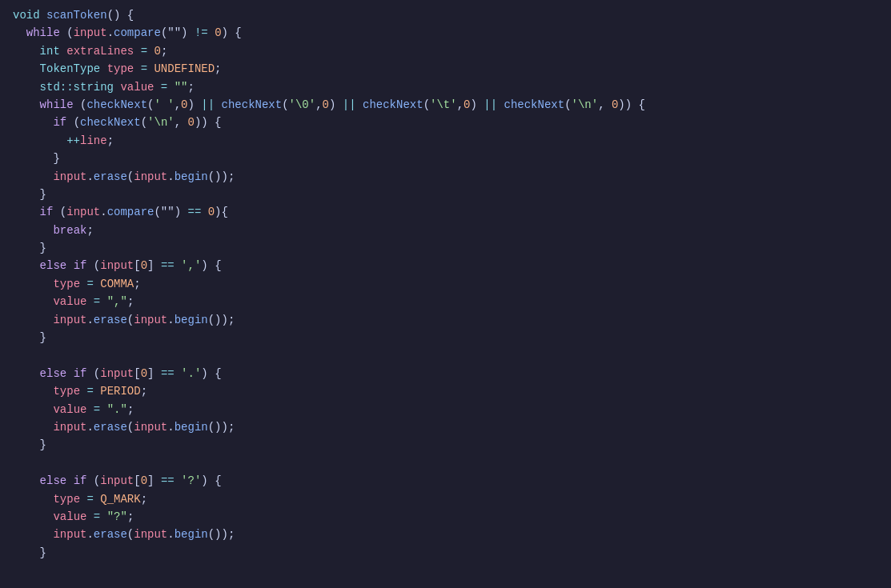  Describe the element at coordinates (137, 87) in the screenshot. I see `code-token: value` at that location.